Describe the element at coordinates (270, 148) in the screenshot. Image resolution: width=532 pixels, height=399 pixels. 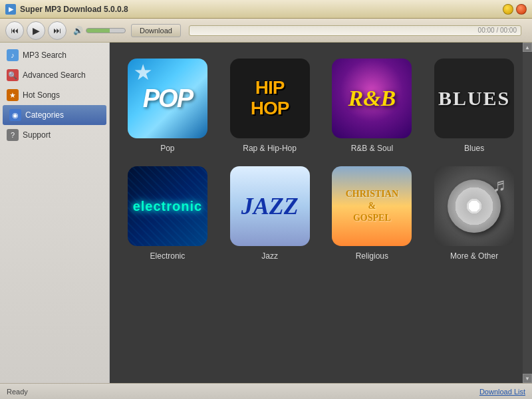
I see `category-rap-label: Rap & Hip-Hop` at that location.